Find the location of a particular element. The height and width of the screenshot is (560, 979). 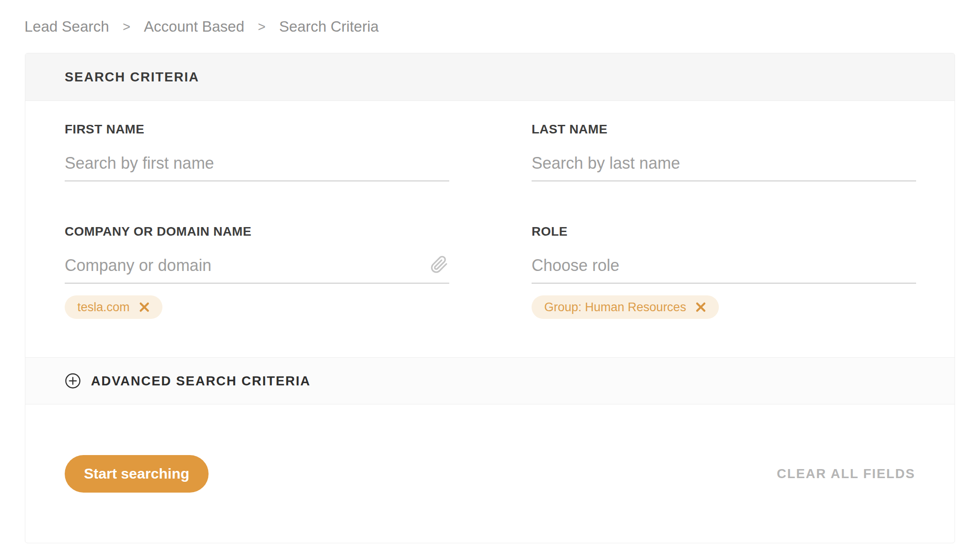

role-field-group: ROLE Group: Human Resources is located at coordinates (724, 272).